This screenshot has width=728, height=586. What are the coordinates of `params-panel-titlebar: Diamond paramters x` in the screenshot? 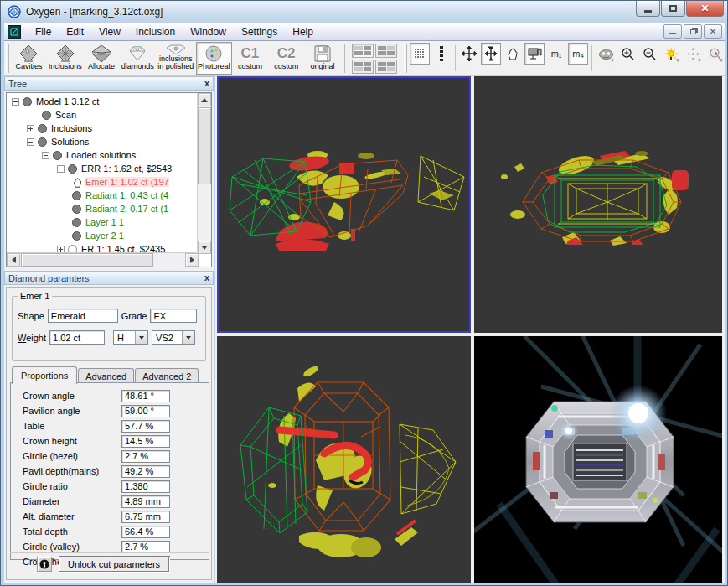 It's located at (109, 278).